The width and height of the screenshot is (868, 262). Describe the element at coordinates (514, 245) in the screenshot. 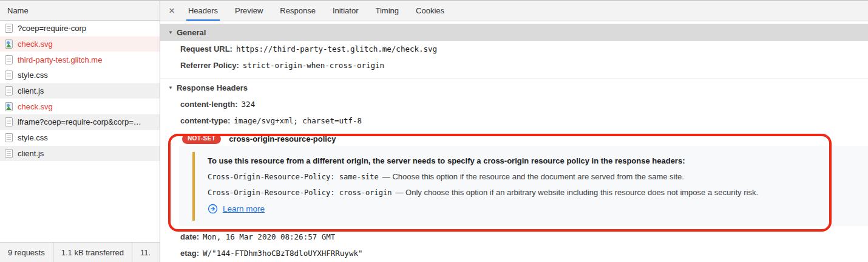

I see `trailing-header-rows: date:Mon, 16 Mar 2020 08:26:57 GMT etag:…` at that location.